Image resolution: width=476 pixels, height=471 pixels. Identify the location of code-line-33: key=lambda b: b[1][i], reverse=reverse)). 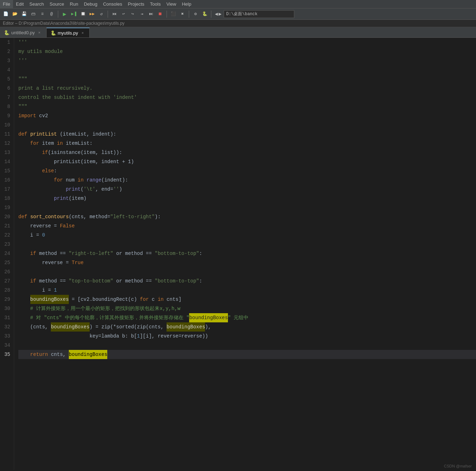
(247, 336).